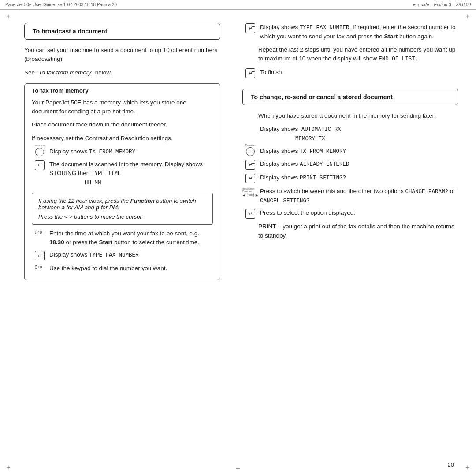 This screenshot has height=476, width=476. What do you see at coordinates (359, 72) in the screenshot?
I see `step-finish-text: To finish.` at bounding box center [359, 72].